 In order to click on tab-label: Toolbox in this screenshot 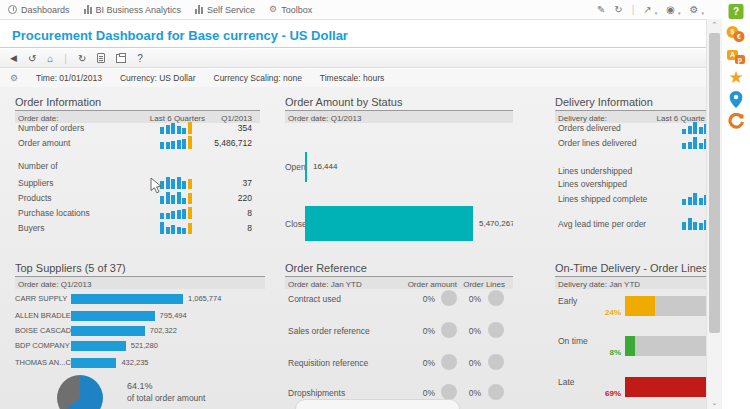, I will do `click(296, 10)`.